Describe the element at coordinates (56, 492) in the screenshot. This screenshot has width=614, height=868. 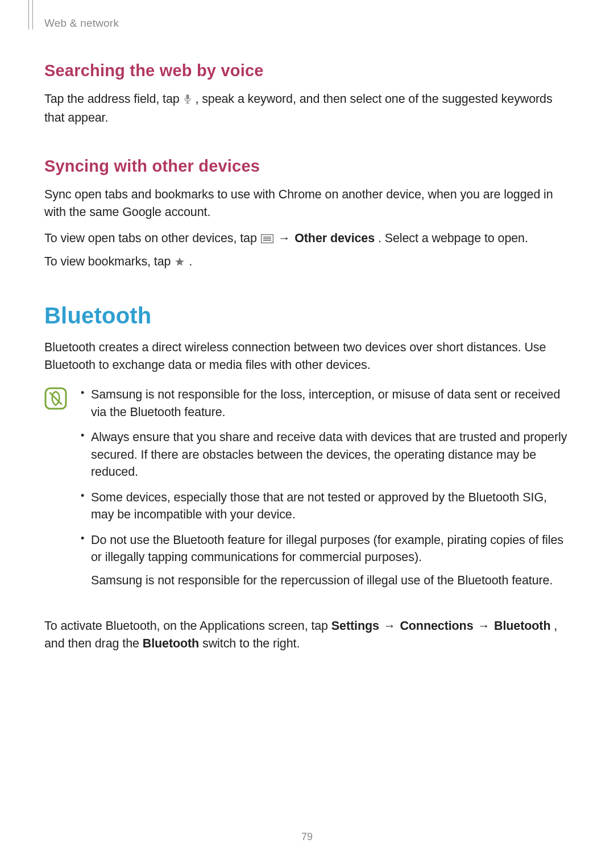
I see `note-icon` at that location.